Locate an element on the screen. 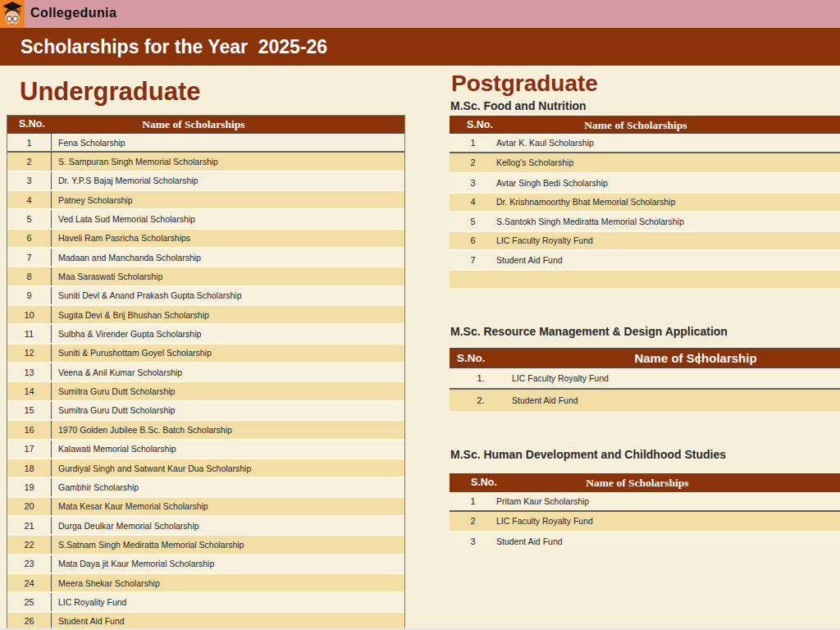  row-number: 8 is located at coordinates (30, 276).